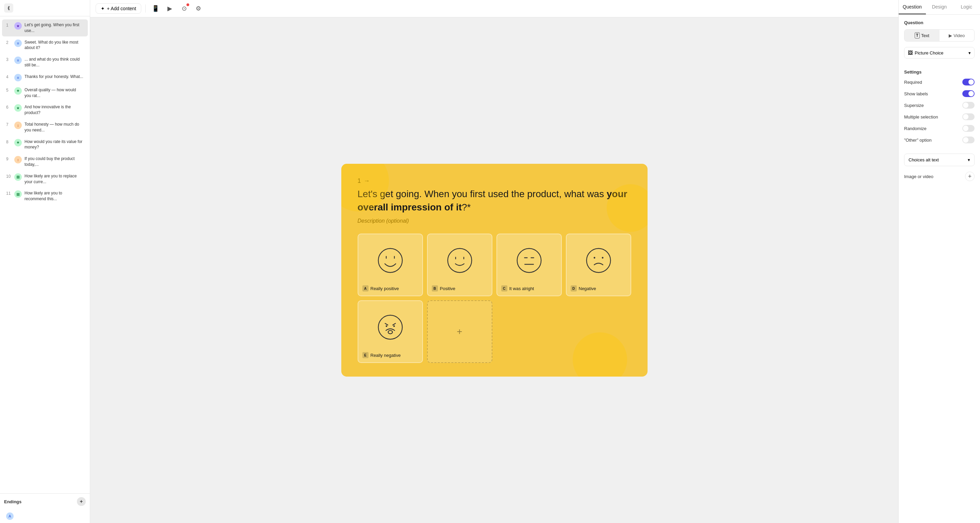 The height and width of the screenshot is (523, 980). I want to click on mobile-preview-button: 📱, so click(156, 8).